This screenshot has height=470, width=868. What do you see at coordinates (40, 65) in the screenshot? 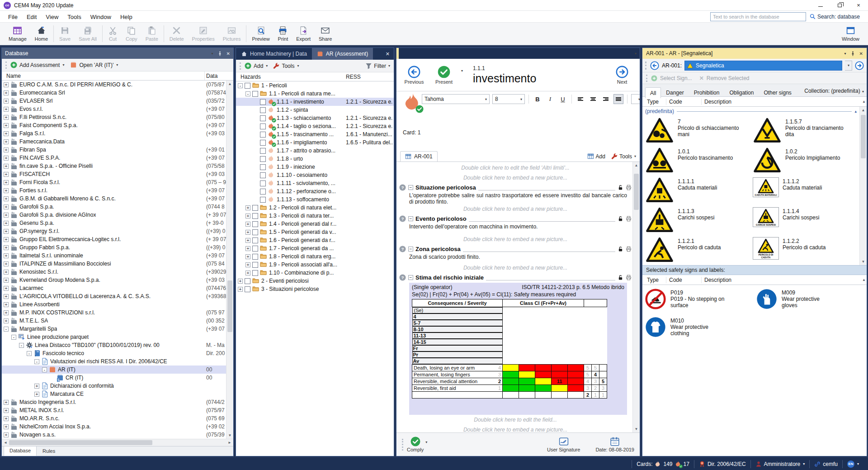
I see `add-assessment-button: Add Assessment` at bounding box center [40, 65].